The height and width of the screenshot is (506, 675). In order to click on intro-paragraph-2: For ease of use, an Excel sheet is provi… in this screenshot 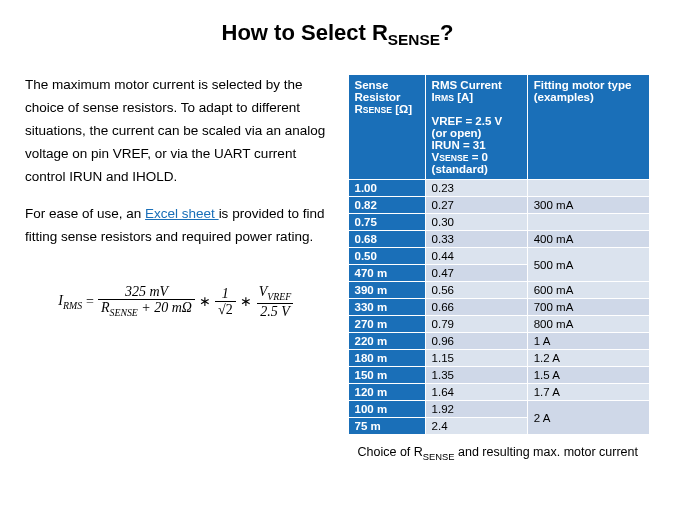, I will do `click(176, 226)`.